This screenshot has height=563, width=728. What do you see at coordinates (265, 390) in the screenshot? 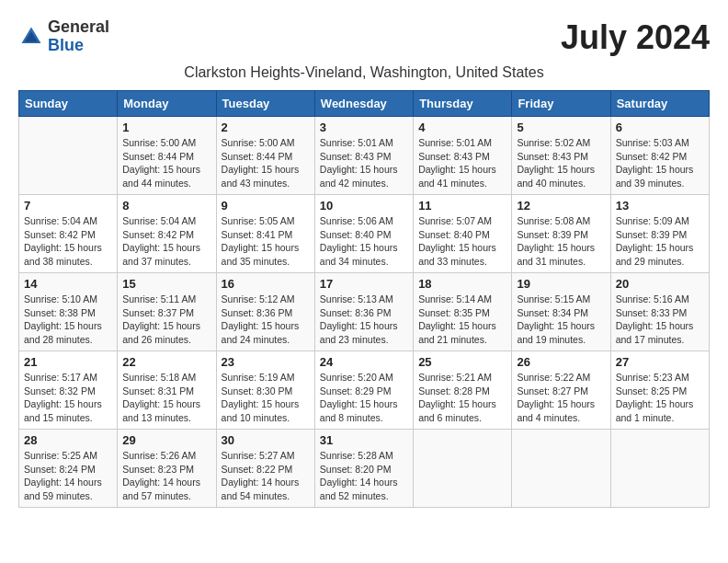
I see `calendar-cell: 23Sunrise: 5:19 AM Sunset: 8:30 PM Dayli…` at bounding box center [265, 390].